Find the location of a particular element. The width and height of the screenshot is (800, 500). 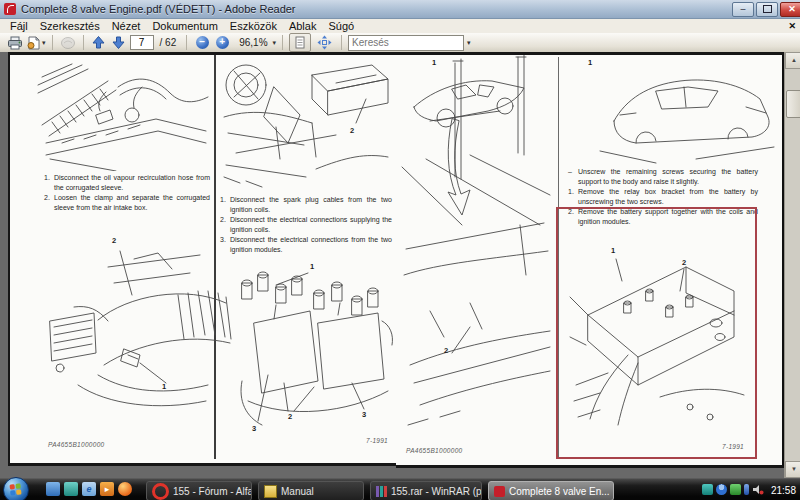

zoom-level-value: 96,1% is located at coordinates (253, 42).